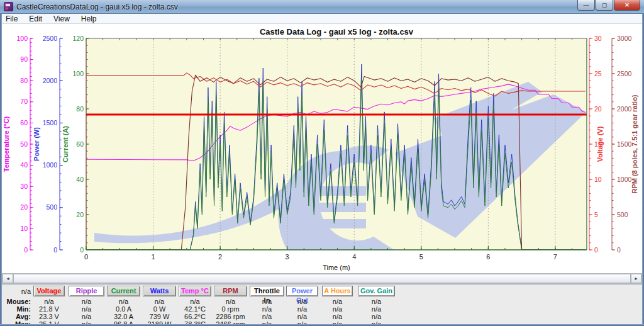 The width and height of the screenshot is (644, 326). What do you see at coordinates (24, 101) in the screenshot?
I see `svg-text: 70` at bounding box center [24, 101].